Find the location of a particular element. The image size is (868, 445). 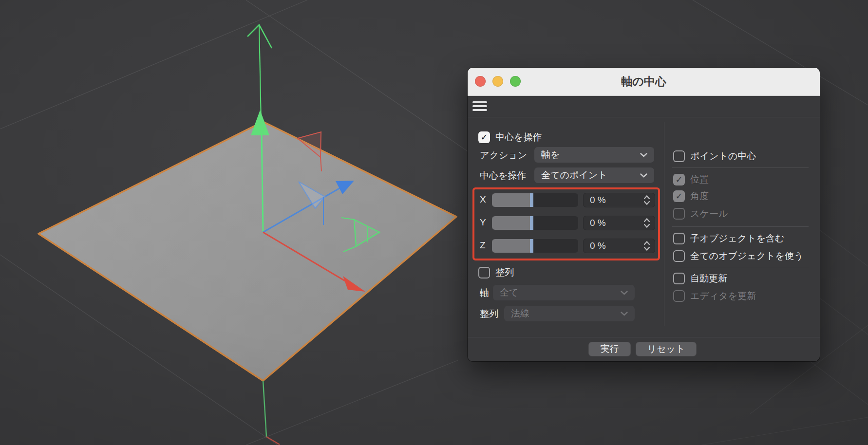

slider-x-value: 0 % is located at coordinates (617, 200).